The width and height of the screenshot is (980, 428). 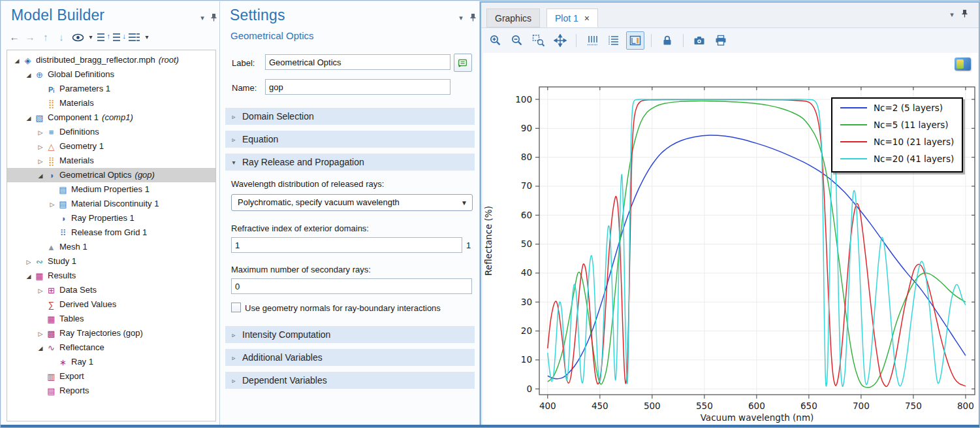 What do you see at coordinates (111, 189) in the screenshot?
I see `tree-item-medium-properties-1: ▤Medium Properties 1` at bounding box center [111, 189].